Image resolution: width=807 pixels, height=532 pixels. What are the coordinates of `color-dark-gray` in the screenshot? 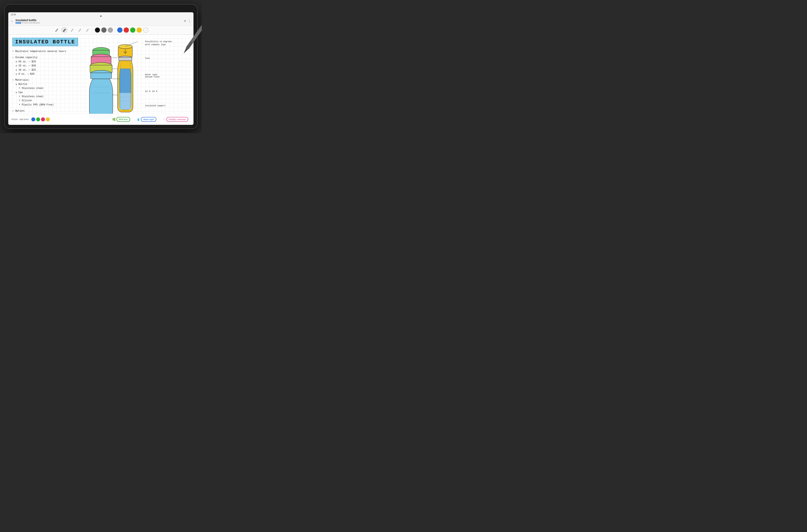 It's located at (104, 30).